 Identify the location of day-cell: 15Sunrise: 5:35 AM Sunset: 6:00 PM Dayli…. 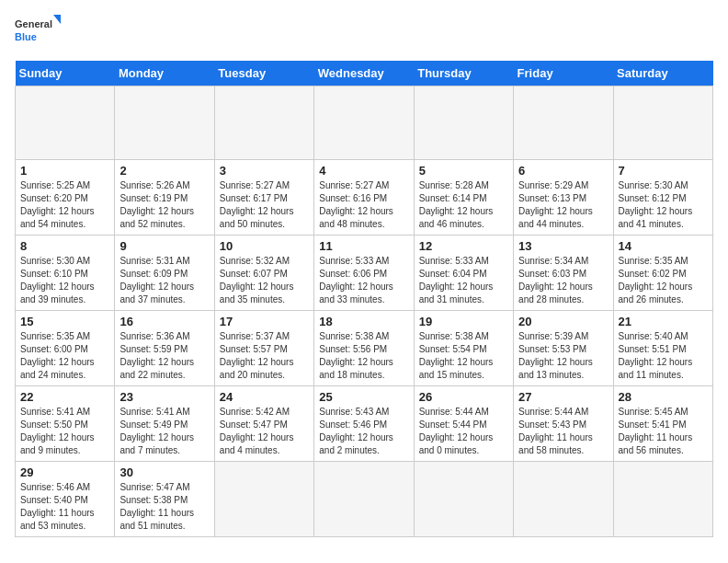
(65, 349).